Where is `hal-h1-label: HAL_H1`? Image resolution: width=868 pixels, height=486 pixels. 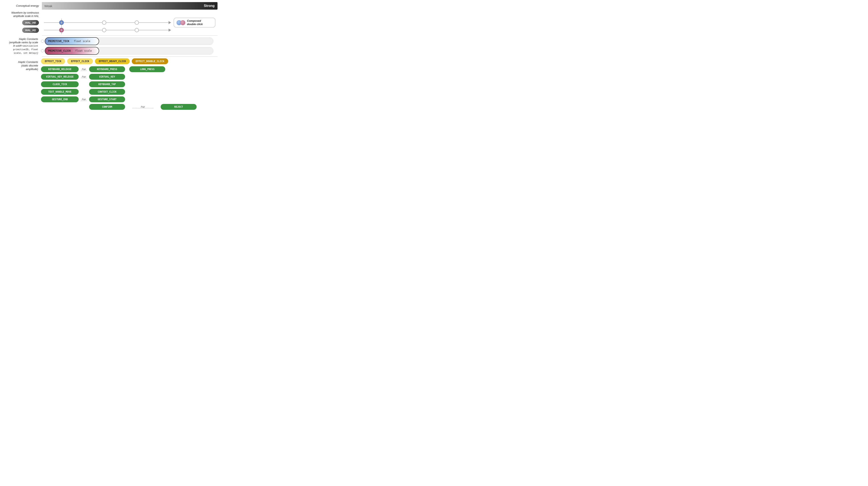
hal-h1-label: HAL_H1 is located at coordinates (30, 30).